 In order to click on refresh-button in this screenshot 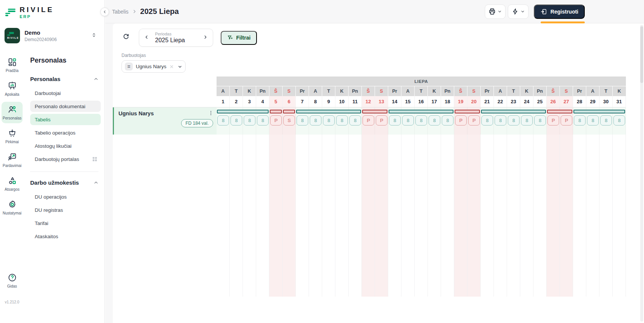, I will do `click(126, 38)`.